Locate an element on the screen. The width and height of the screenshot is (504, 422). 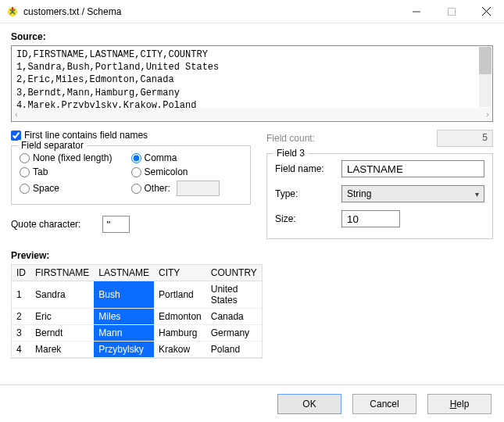
table-cell: Germany is located at coordinates (234, 333).